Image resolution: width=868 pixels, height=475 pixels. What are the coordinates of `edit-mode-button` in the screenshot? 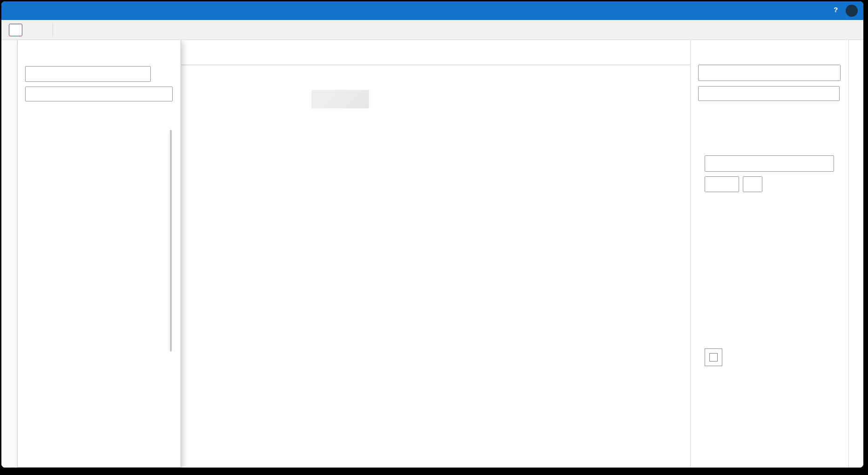 It's located at (16, 30).